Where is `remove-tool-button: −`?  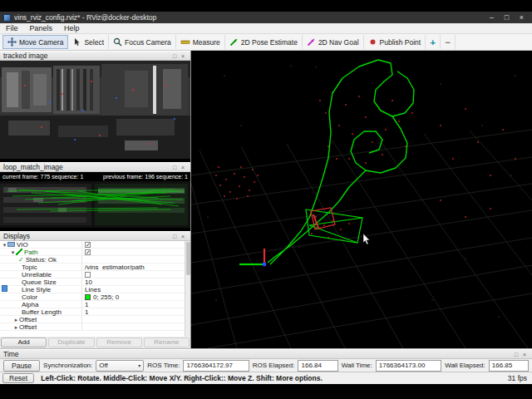 remove-tool-button: − is located at coordinates (448, 42).